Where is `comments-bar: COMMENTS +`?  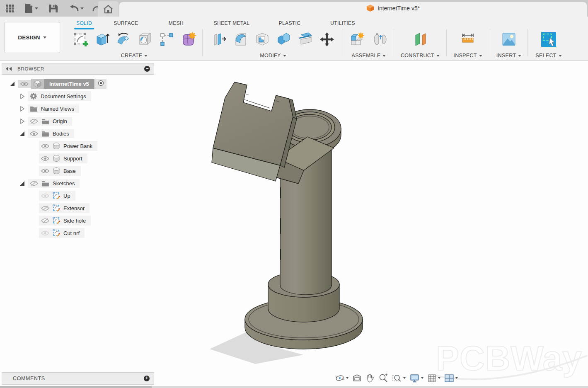
comments-bar: COMMENTS + is located at coordinates (78, 378).